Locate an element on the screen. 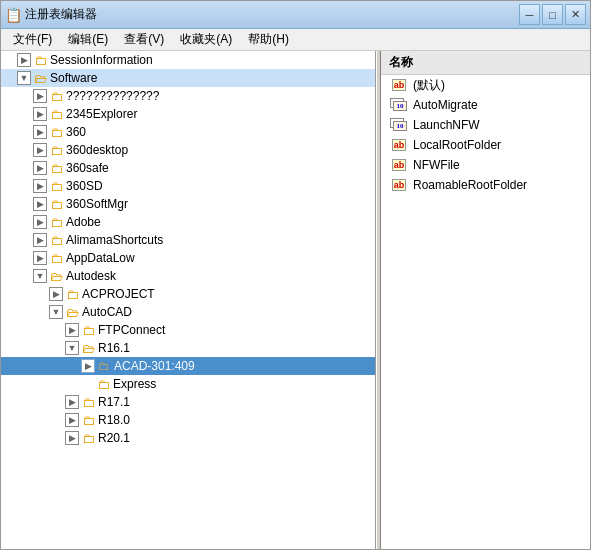 This screenshot has width=591, height=550. expand-explorer-icon: ▶ is located at coordinates (40, 114).